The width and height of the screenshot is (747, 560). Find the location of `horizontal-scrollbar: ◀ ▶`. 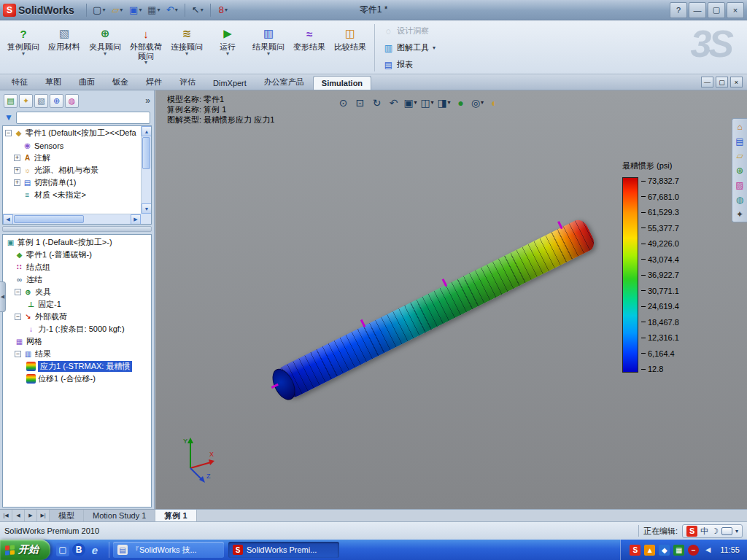

horizontal-scrollbar: ◀ ▶ is located at coordinates (71, 219).